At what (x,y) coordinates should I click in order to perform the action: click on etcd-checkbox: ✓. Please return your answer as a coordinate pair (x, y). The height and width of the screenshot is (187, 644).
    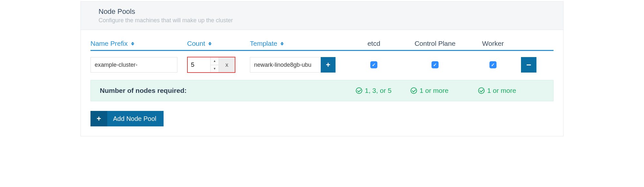
    Looking at the image, I should click on (374, 65).